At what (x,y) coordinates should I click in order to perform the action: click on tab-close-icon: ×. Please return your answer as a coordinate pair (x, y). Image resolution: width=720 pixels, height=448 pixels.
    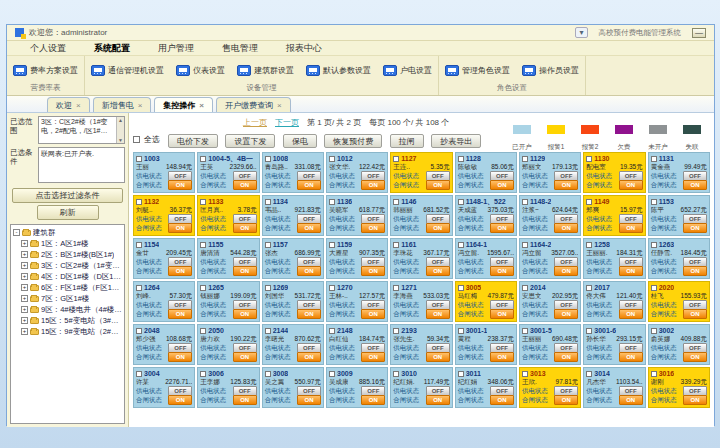
    Looking at the image, I should click on (140, 106).